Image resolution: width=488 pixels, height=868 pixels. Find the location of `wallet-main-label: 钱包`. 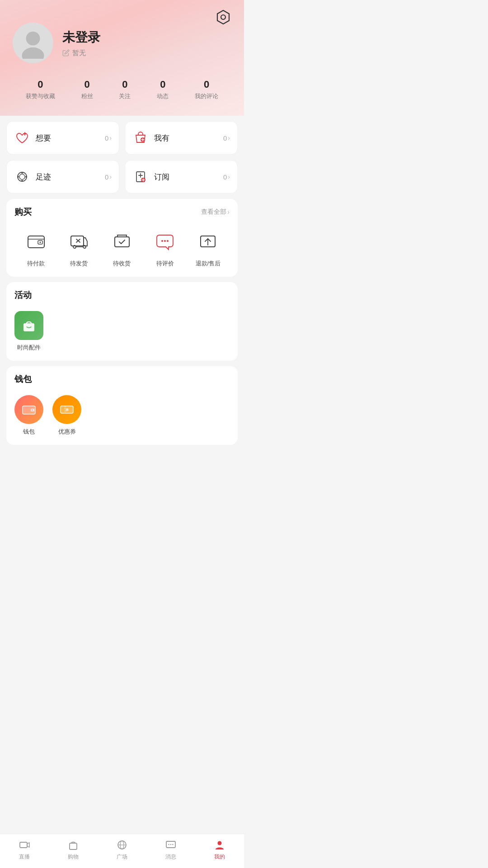

wallet-main-label: 钱包 is located at coordinates (29, 432).